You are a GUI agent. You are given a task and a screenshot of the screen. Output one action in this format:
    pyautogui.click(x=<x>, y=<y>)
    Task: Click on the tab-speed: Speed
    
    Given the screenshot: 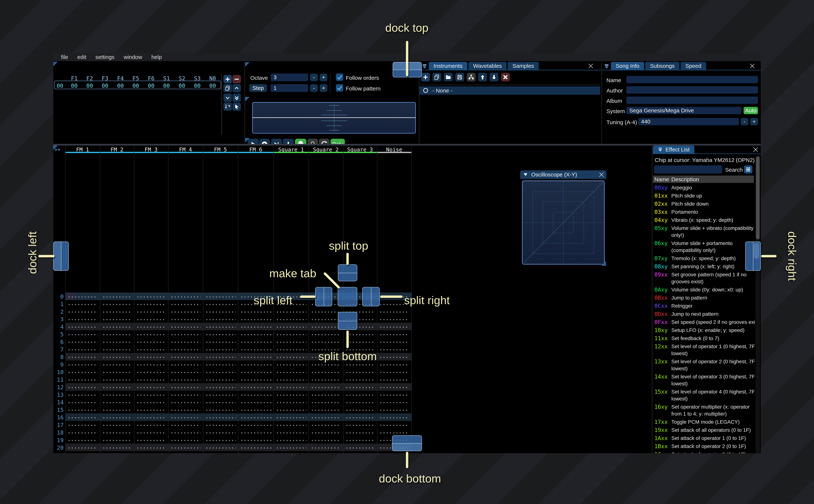 What is the action you would take?
    pyautogui.click(x=694, y=66)
    